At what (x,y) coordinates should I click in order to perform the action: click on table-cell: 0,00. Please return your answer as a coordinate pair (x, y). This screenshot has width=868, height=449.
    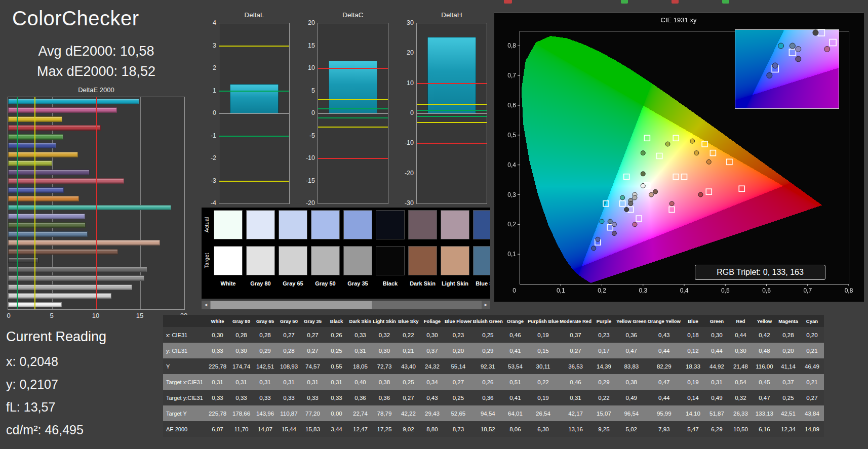
    Looking at the image, I should click on (336, 413).